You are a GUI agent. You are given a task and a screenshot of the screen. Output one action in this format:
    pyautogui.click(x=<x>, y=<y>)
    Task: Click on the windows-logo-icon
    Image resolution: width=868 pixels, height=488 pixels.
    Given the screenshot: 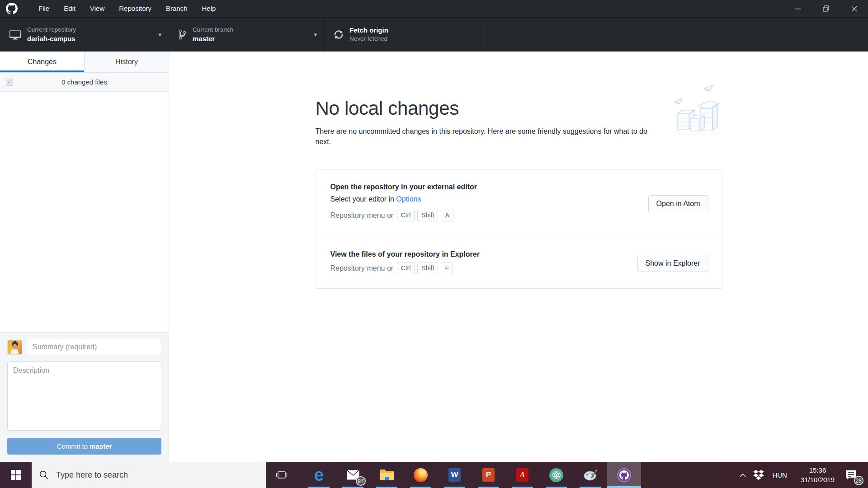 What is the action you would take?
    pyautogui.click(x=16, y=475)
    